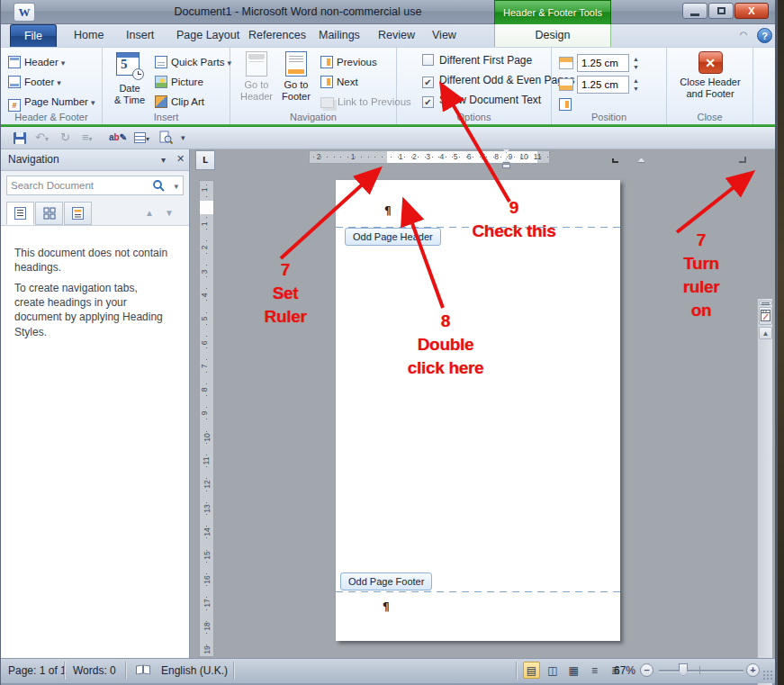  Describe the element at coordinates (574, 670) in the screenshot. I see `web-layout-view-button: ▦` at that location.